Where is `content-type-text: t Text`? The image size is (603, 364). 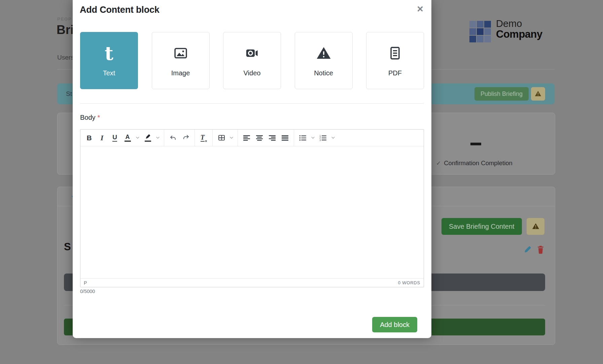
content-type-text: t Text is located at coordinates (109, 61).